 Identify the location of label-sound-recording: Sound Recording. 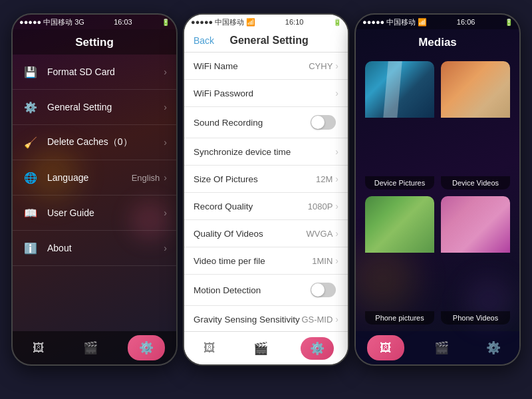
(252, 122).